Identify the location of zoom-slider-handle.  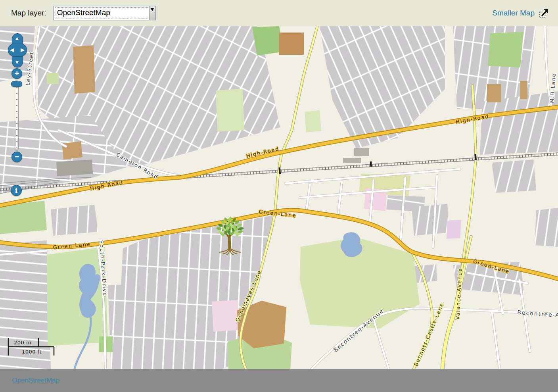
(17, 84).